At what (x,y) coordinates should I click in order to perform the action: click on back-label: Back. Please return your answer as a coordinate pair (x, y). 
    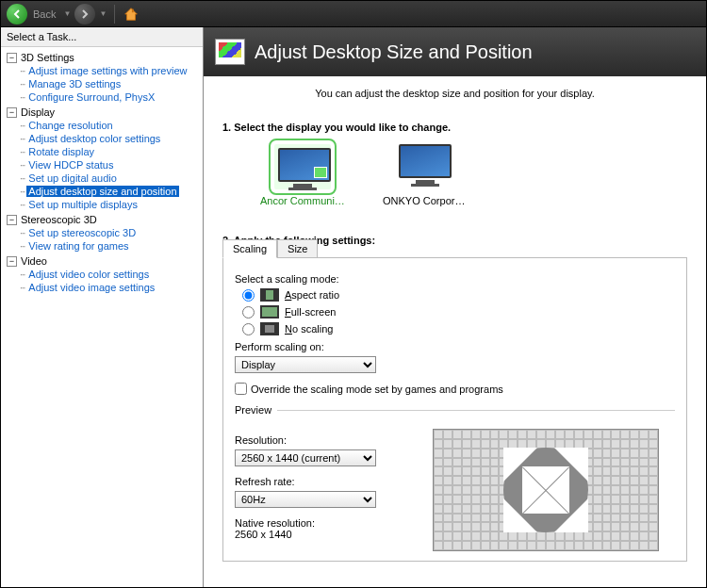
    Looking at the image, I should click on (44, 14).